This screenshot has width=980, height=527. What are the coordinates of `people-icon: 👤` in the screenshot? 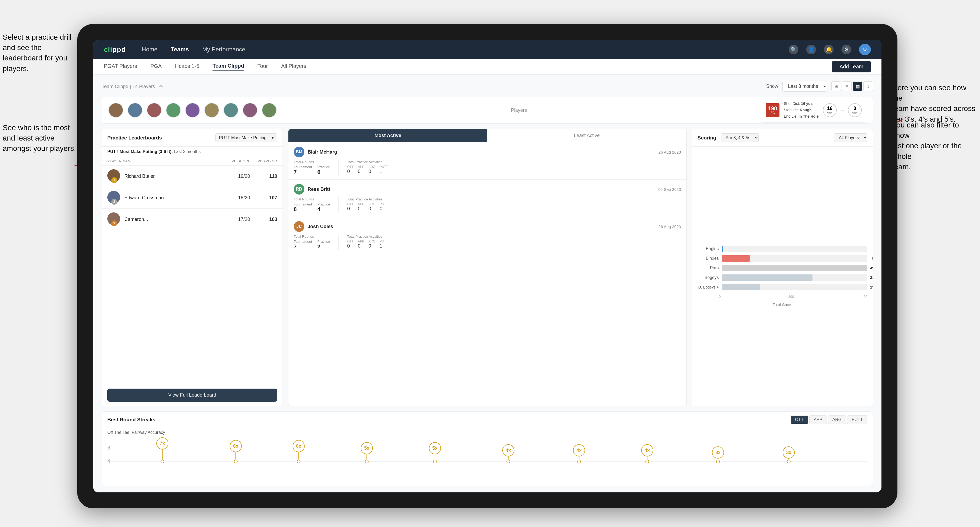 It's located at (811, 49).